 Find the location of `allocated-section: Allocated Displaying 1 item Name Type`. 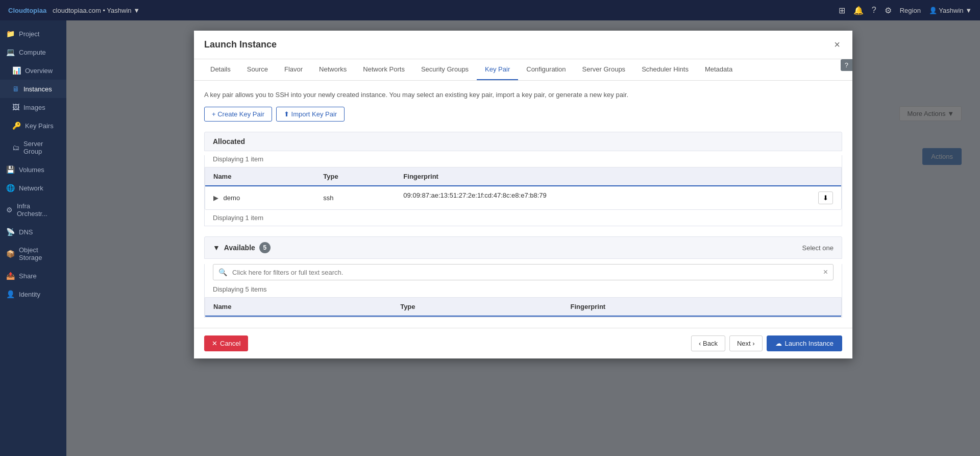

allocated-section: Allocated Displaying 1 item Name Type is located at coordinates (523, 179).